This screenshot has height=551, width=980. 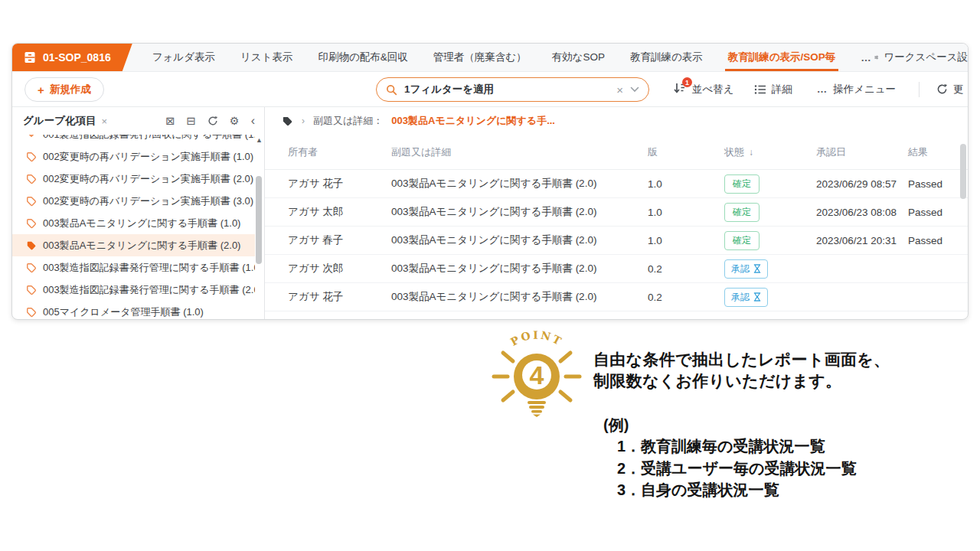 What do you see at coordinates (686, 184) in the screenshot?
I see `cell-version: 1.0` at bounding box center [686, 184].